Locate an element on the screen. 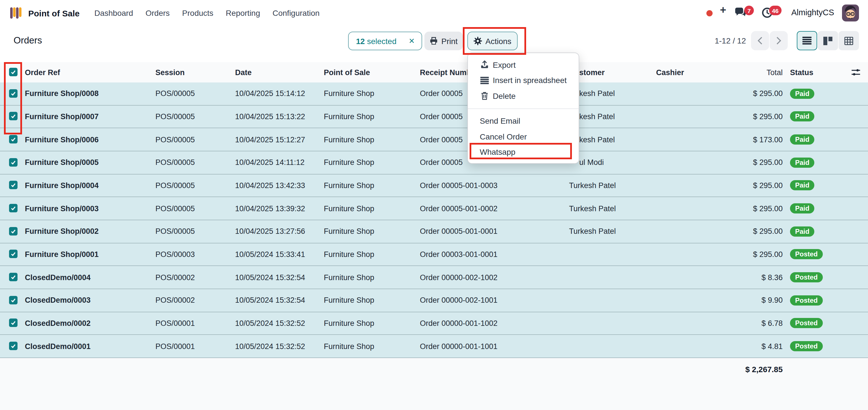 This screenshot has width=868, height=410. table-row: ClosedDemo/0001POS/0000110/05/2024 15:32… is located at coordinates (434, 346).